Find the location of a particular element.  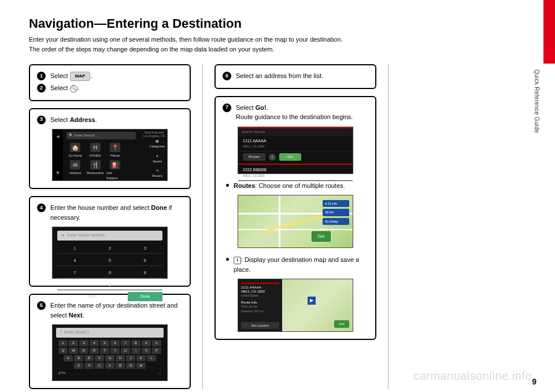

keyboard-key: C is located at coordinates (99, 365).